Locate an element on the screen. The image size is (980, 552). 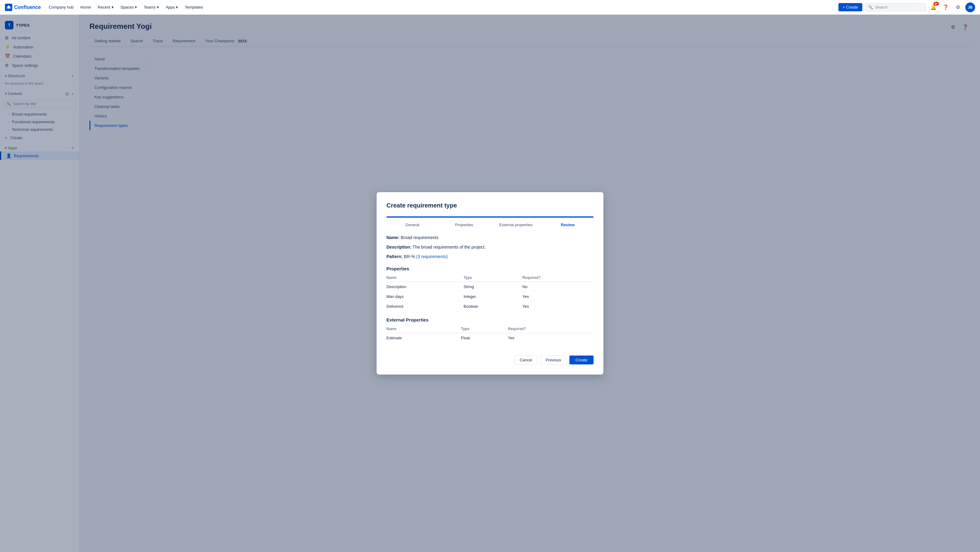
review-description-value: The broad requirements of the project. is located at coordinates (449, 247).